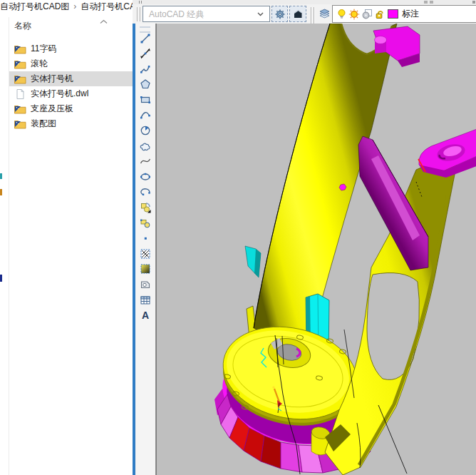 The height and width of the screenshot is (475, 476). What do you see at coordinates (145, 145) in the screenshot?
I see `revision-cloud-tool-icon` at bounding box center [145, 145].